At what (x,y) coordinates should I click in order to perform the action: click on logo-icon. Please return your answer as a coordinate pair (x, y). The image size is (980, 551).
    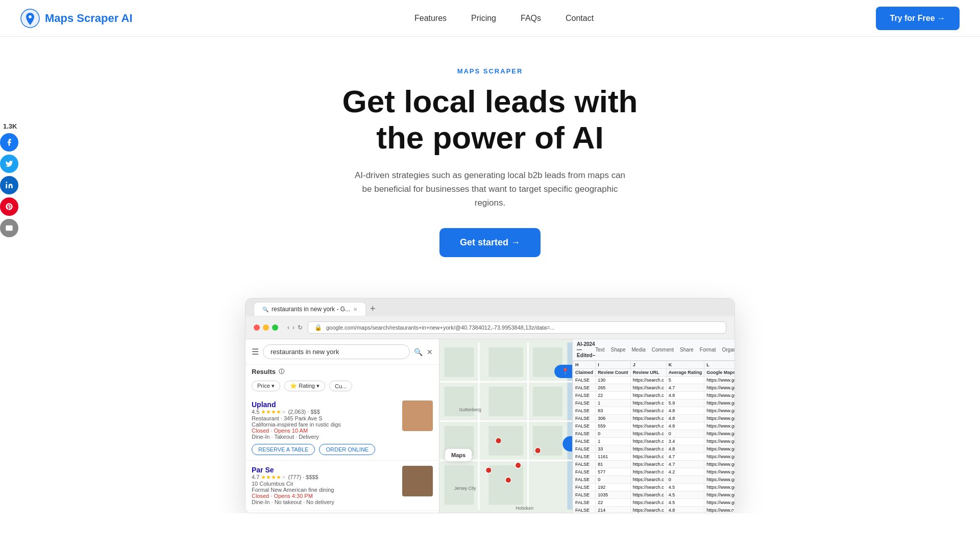
    Looking at the image, I should click on (30, 18).